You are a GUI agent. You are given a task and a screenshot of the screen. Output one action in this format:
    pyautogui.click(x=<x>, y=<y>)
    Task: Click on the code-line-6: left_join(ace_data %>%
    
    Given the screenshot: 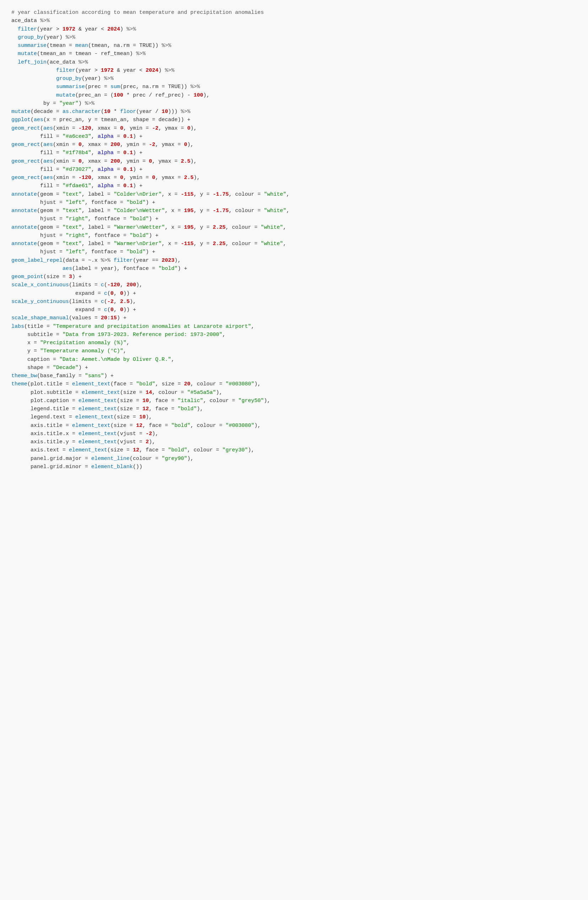 What is the action you would take?
    pyautogui.click(x=294, y=62)
    